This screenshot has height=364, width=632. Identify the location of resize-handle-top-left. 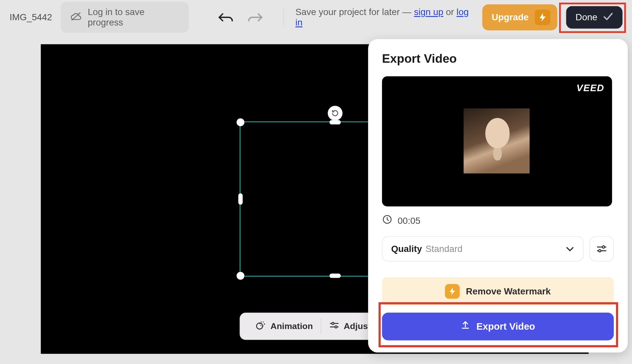
(240, 122).